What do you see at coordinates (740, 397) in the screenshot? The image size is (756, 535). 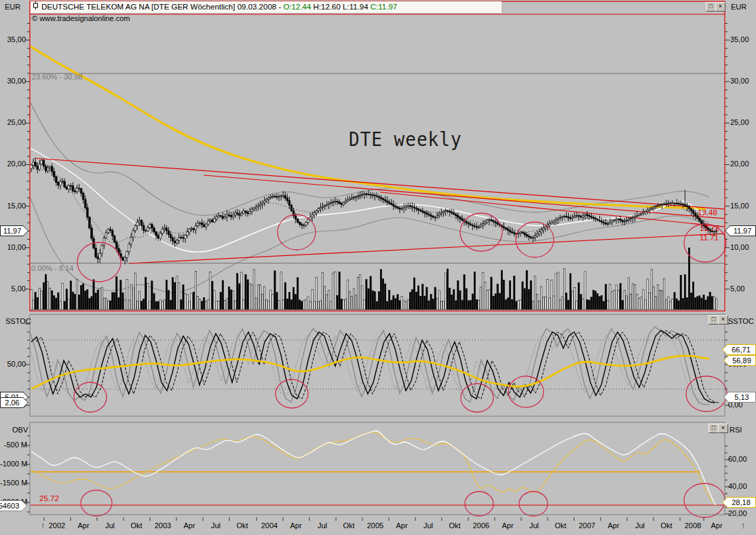 I see `sstoc-low-value-tag: 5,13` at bounding box center [740, 397].